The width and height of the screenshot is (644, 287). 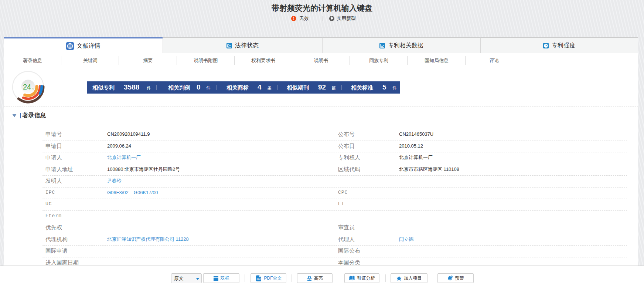 I want to click on svg-text: 24, so click(x=27, y=87).